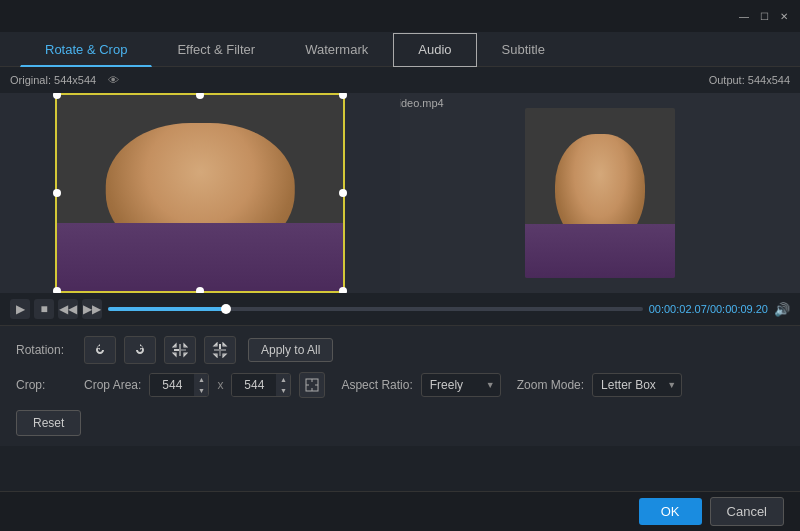  I want to click on crop-handle-bottom-center, so click(200, 290).